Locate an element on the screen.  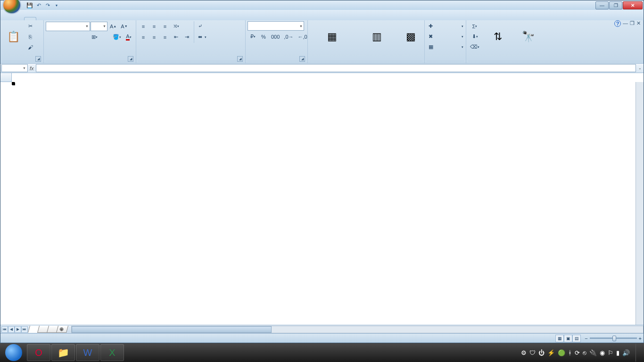
51tray-icon-5: 🟢 is located at coordinates (561, 353).